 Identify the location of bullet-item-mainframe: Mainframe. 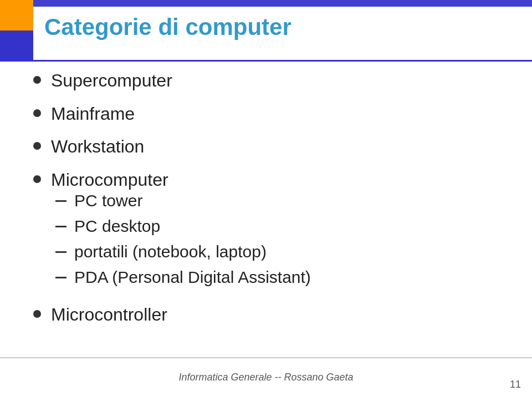
(272, 114).